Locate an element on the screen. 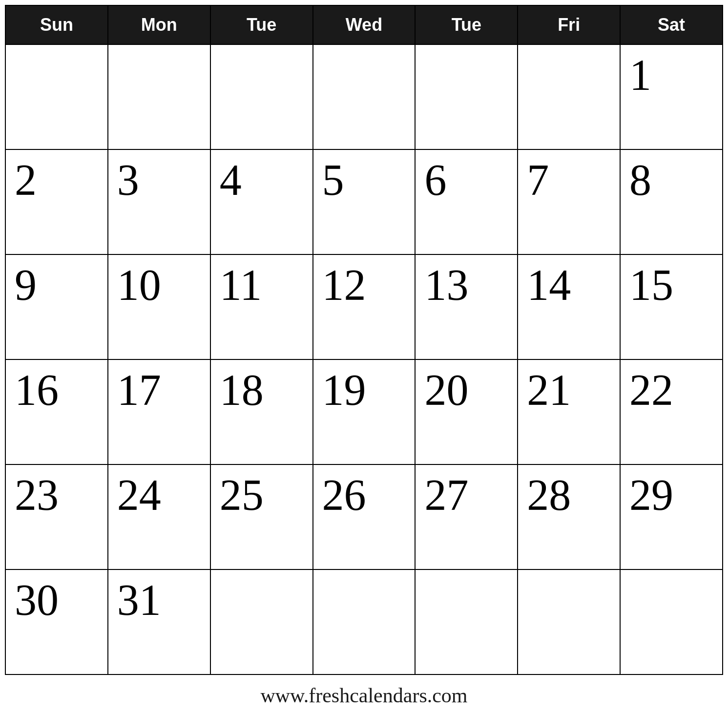  calendar-cell: 16 is located at coordinates (57, 412).